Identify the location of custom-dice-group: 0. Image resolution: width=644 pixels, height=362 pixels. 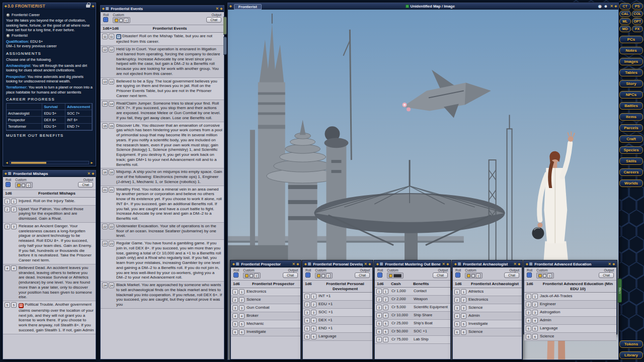
(474, 276).